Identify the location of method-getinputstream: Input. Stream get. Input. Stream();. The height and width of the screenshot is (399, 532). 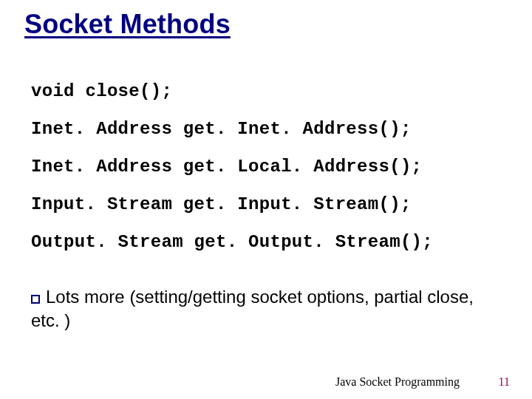
(260, 204).